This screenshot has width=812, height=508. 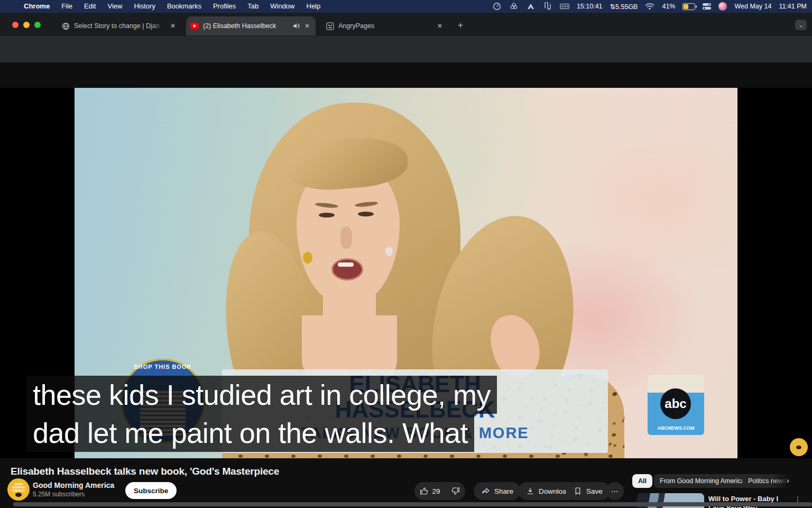 I want to click on menu-profiles: Profiles, so click(x=224, y=6).